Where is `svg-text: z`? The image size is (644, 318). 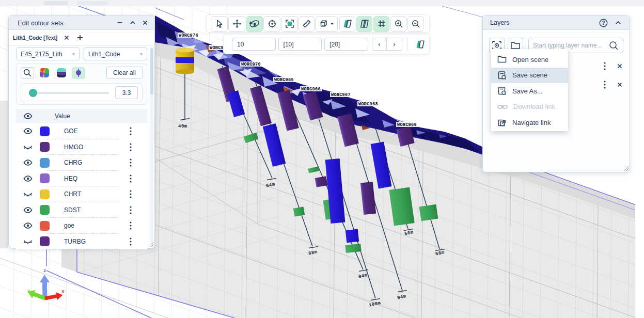
svg-text: z is located at coordinates (44, 271).